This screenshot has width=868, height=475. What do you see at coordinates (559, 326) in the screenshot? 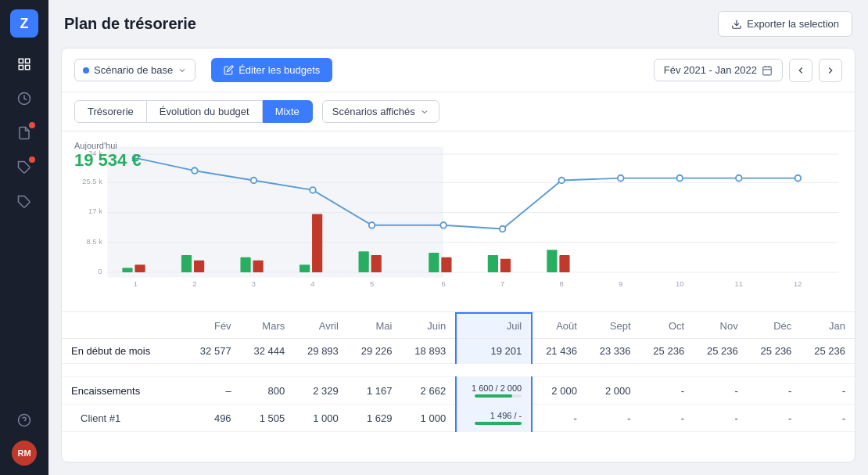
I see `col-aout: Août` at bounding box center [559, 326].